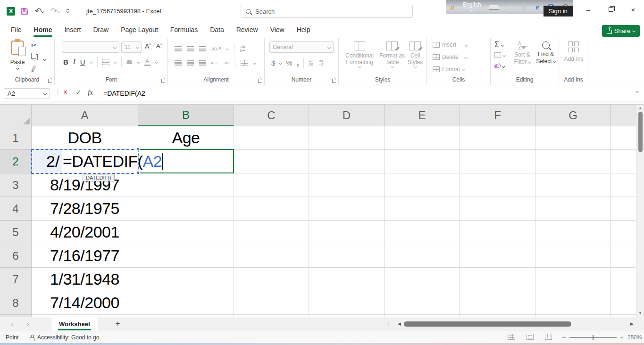 Image resolution: width=644 pixels, height=345 pixels. I want to click on cell-a7: 1/31/1948, so click(85, 279).